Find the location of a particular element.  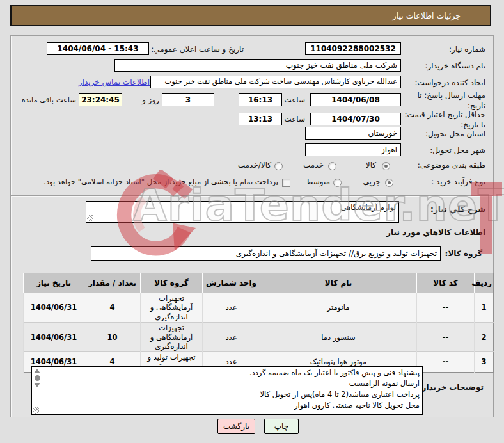

buyer-contact-link: اطلاعات تماس خریدار is located at coordinates (114, 82).